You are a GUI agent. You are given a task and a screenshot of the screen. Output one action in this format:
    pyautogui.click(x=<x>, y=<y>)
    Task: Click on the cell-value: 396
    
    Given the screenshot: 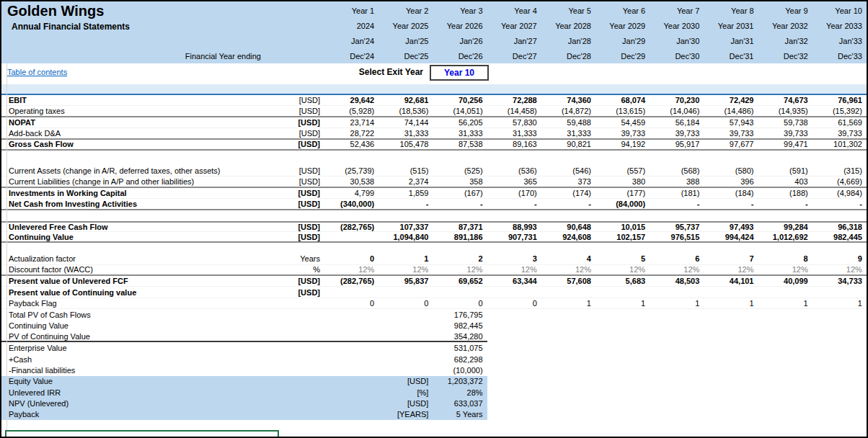 What is the action you would take?
    pyautogui.click(x=731, y=182)
    